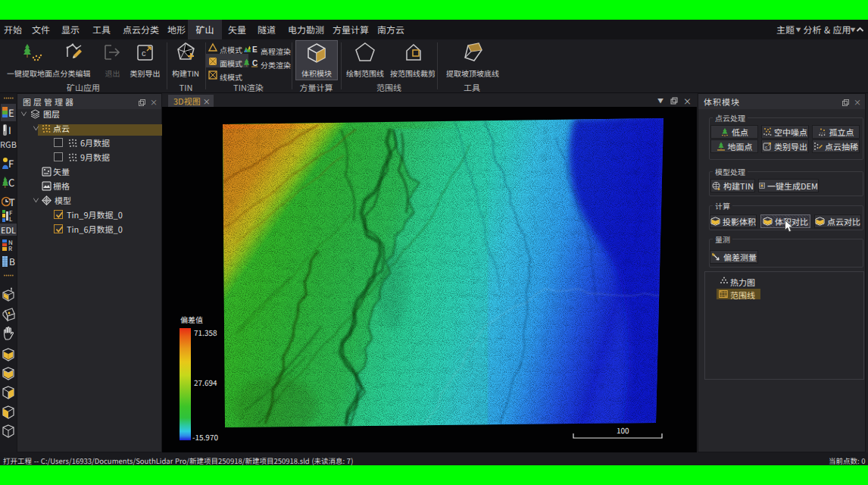 This screenshot has height=485, width=868. Describe the element at coordinates (11, 218) in the screenshot. I see `svg-text: L` at that location.